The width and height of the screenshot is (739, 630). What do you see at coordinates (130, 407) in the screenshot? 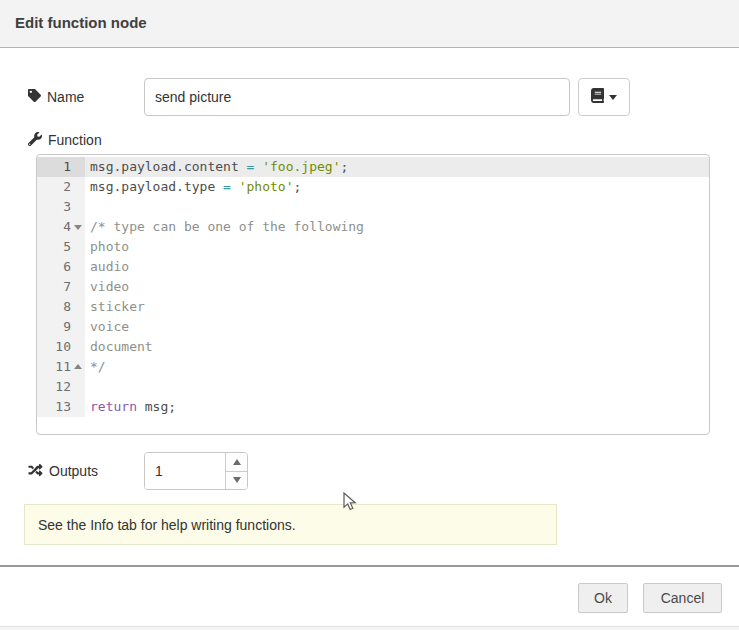
I see `code-text: return msg;` at bounding box center [130, 407].